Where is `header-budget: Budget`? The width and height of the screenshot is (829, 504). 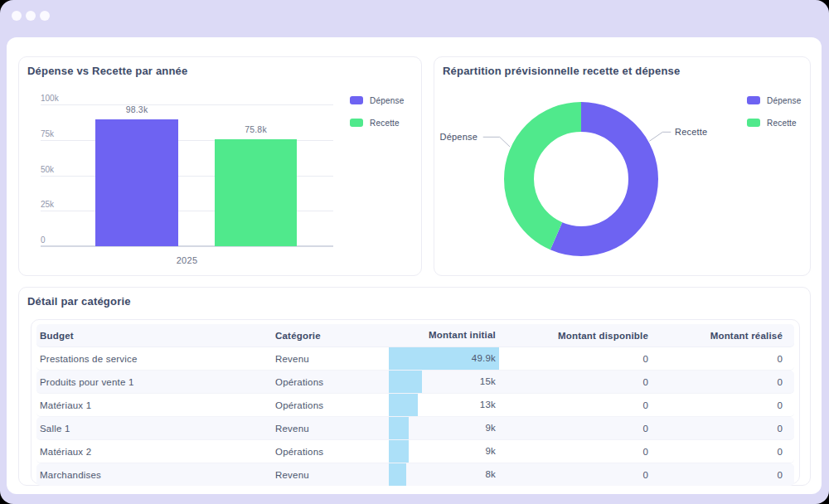 header-budget: Budget is located at coordinates (156, 336).